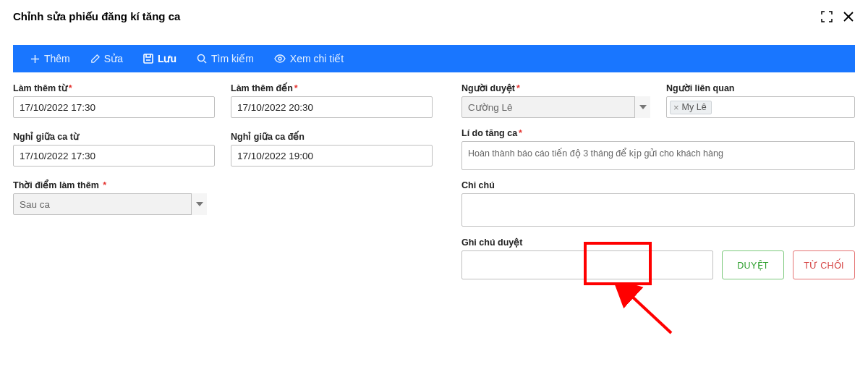 This screenshot has height=375, width=868. What do you see at coordinates (658, 185) in the screenshot?
I see `label-note: Chi chú` at bounding box center [658, 185].